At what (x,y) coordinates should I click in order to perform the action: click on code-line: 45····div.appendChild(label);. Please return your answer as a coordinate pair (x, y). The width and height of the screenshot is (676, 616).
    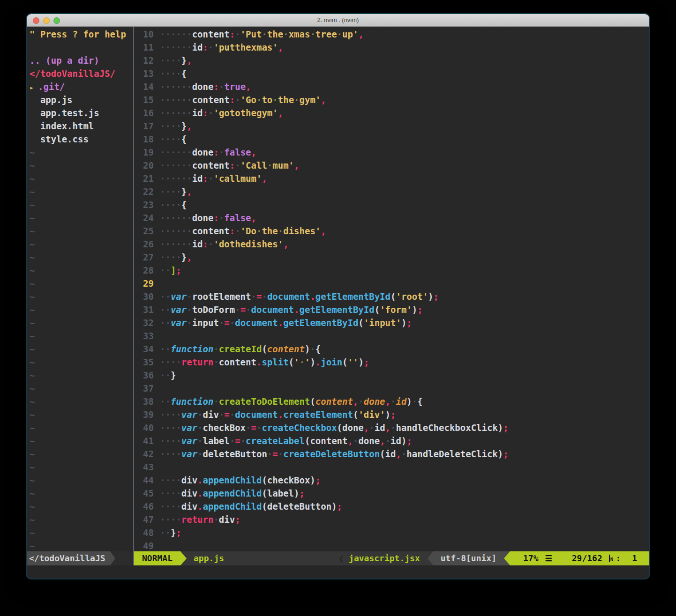
    Looking at the image, I should click on (392, 493).